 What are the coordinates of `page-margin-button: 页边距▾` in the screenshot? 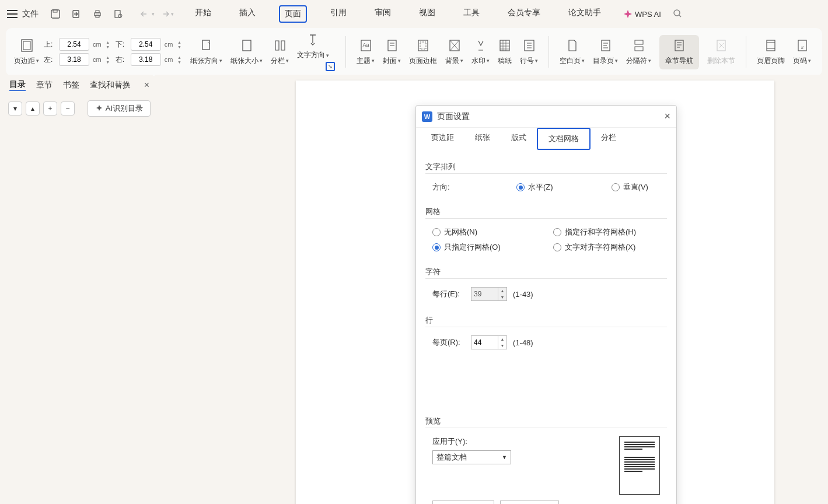 It's located at (27, 52).